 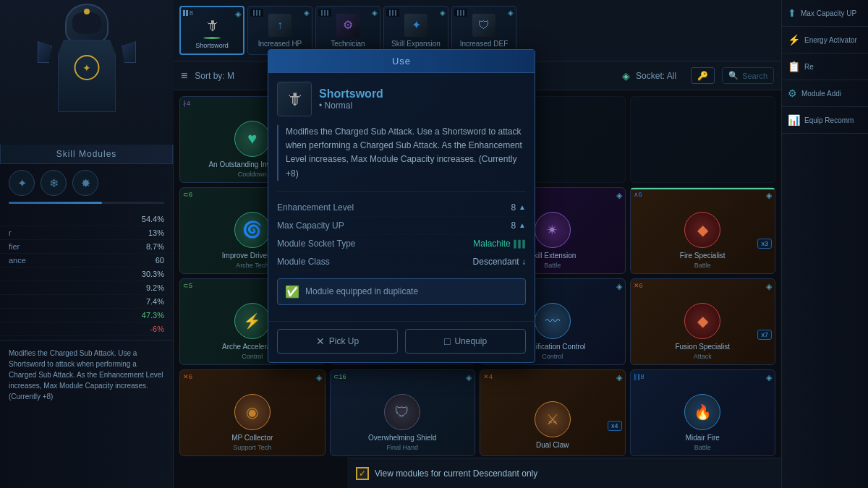 What do you see at coordinates (733, 75) in the screenshot?
I see `search-icon: 🔍` at bounding box center [733, 75].